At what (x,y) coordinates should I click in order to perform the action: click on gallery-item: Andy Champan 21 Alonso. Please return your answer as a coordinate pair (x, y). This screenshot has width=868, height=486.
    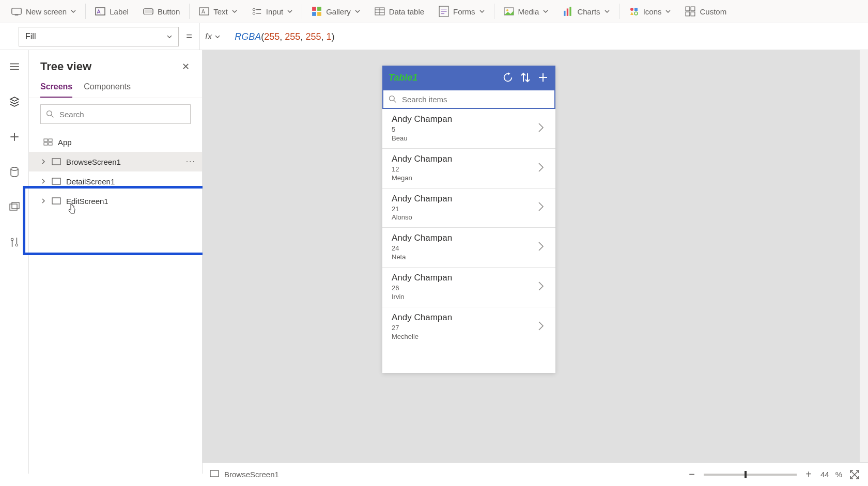
    Looking at the image, I should click on (469, 209).